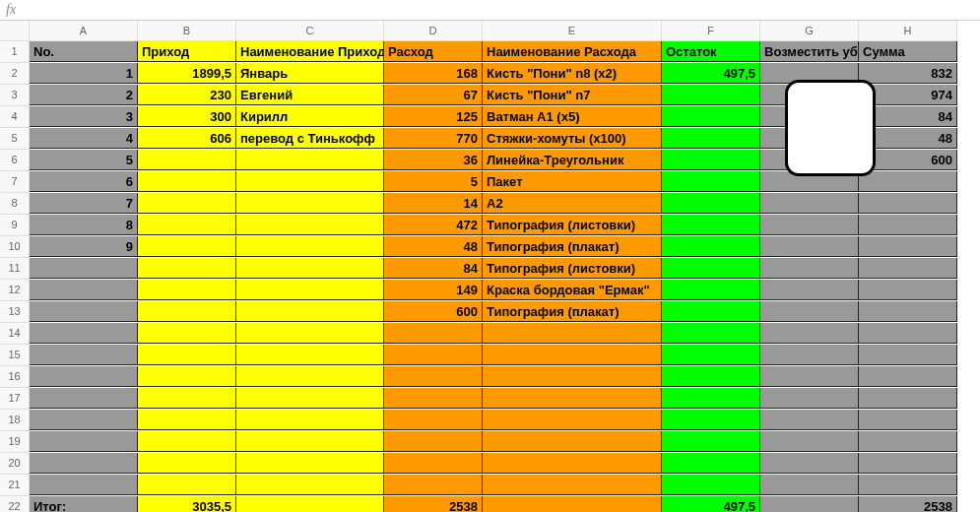 The image size is (980, 512). What do you see at coordinates (433, 224) in the screenshot?
I see `cell-D: 472` at bounding box center [433, 224].